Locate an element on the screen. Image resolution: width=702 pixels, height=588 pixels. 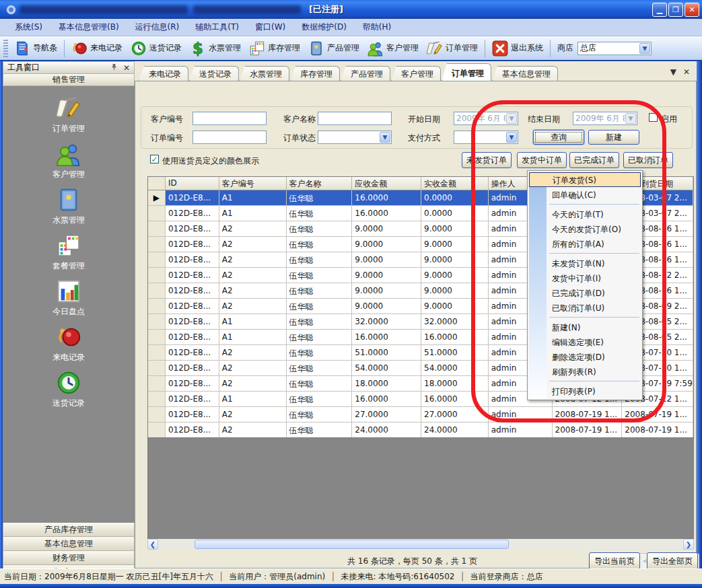
sidebar-item-今日盘点: 今日盘点 is located at coordinates (69, 298).